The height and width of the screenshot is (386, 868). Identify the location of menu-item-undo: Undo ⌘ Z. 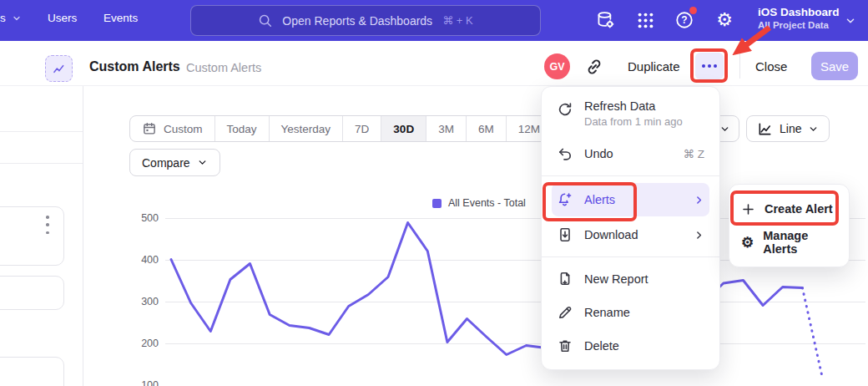
(631, 154).